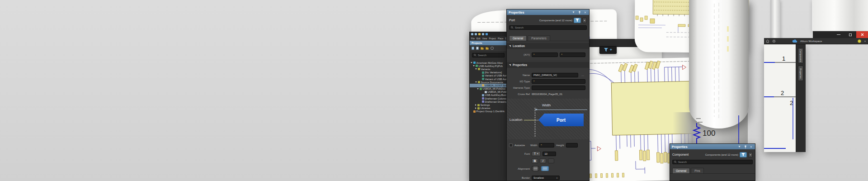 The image size is (868, 181). Describe the element at coordinates (488, 101) in the screenshot. I see `tree-item-draftsman-style: Draftsman Drawing Style.PC` at that location.